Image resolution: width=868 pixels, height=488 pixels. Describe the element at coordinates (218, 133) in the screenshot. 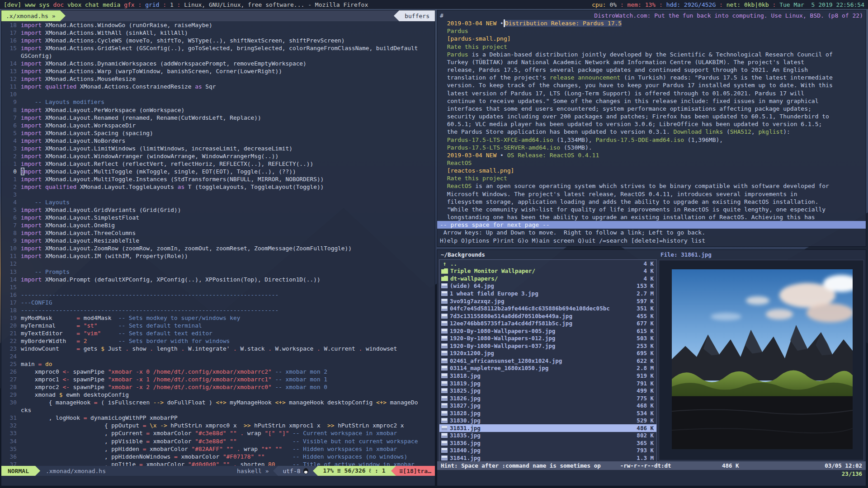

I see `code-line: 5import XMonad.Layout.Spacing (spacing)` at that location.